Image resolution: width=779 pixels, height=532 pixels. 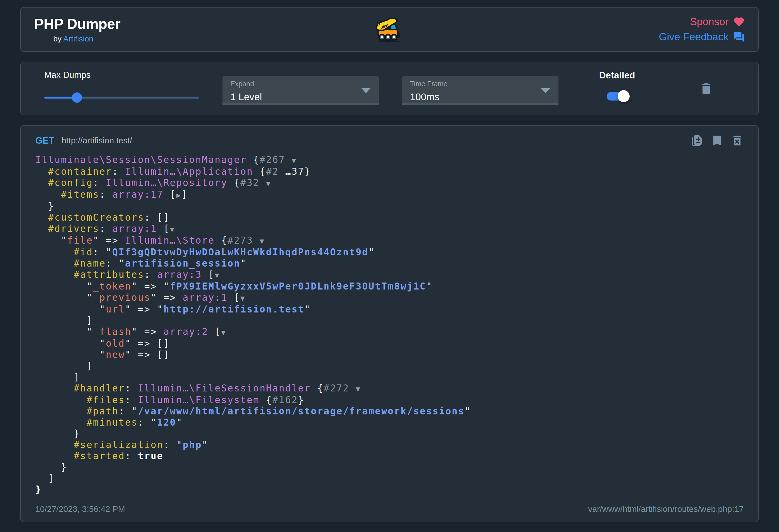 I want to click on dump-line: #path: "/var/www/html/artifision/storage…, so click(x=390, y=411).